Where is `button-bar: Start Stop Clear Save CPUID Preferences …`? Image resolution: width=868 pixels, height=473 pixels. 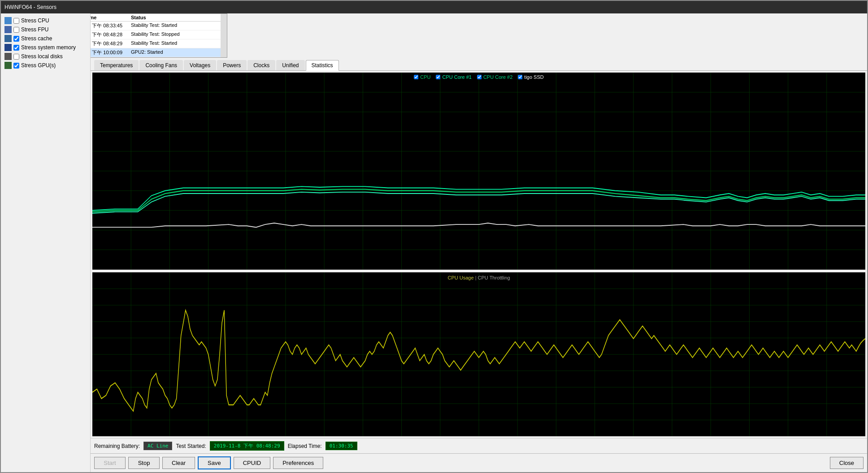
button-bar: Start Stop Clear Save CPUID Preferences … is located at coordinates (479, 463).